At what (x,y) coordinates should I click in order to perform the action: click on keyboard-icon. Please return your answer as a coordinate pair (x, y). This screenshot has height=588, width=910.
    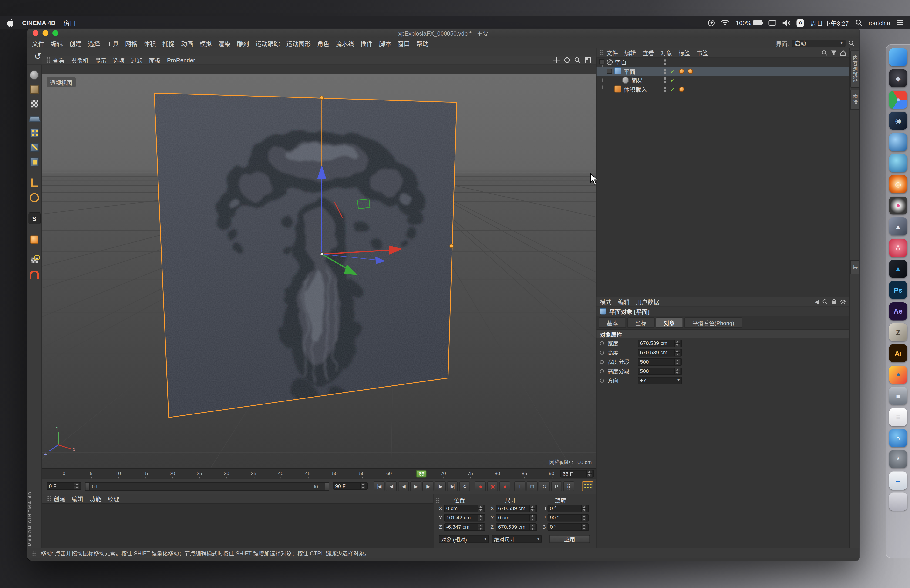
    Looking at the image, I should click on (772, 23).